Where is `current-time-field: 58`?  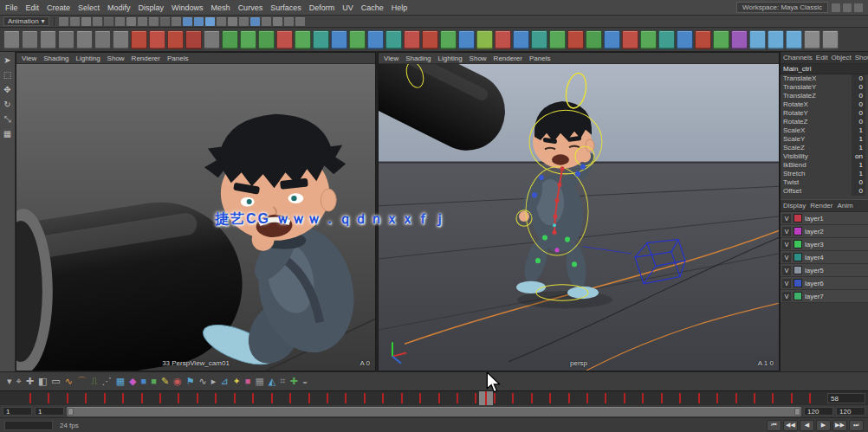
current-time-field: 58 is located at coordinates (846, 398).